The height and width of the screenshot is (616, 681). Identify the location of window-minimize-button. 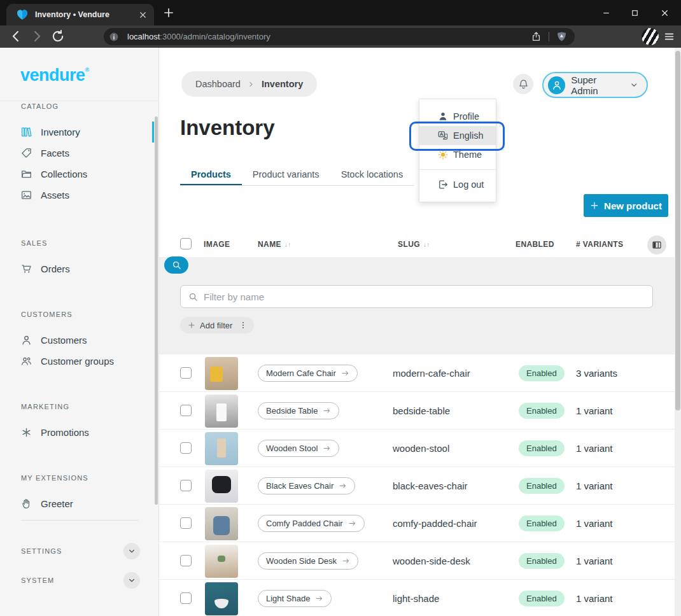
(606, 13).